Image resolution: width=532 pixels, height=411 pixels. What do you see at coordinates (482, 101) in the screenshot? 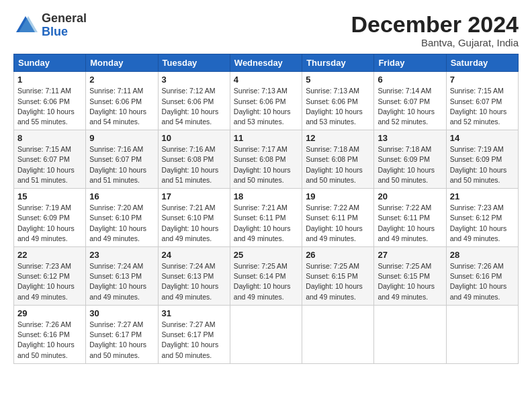
I see `calendar-cell: 7Sunrise: 7:15 AMSunset: 6:07 PMDaylight…` at bounding box center [482, 101].